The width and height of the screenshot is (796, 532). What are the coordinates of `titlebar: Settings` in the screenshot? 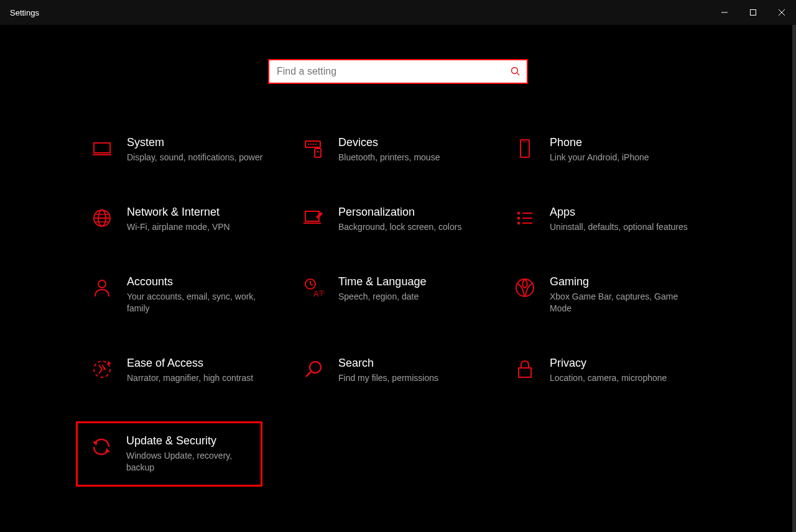 It's located at (398, 12).